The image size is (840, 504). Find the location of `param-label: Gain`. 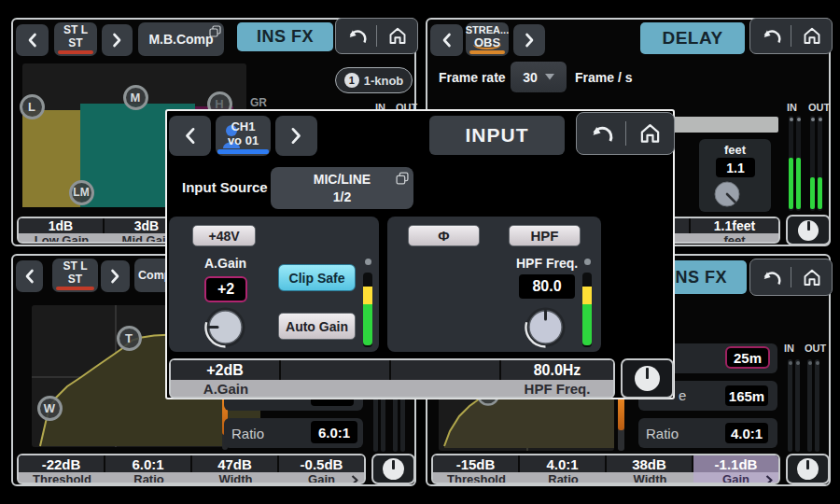

param-label: Gain is located at coordinates (321, 478).